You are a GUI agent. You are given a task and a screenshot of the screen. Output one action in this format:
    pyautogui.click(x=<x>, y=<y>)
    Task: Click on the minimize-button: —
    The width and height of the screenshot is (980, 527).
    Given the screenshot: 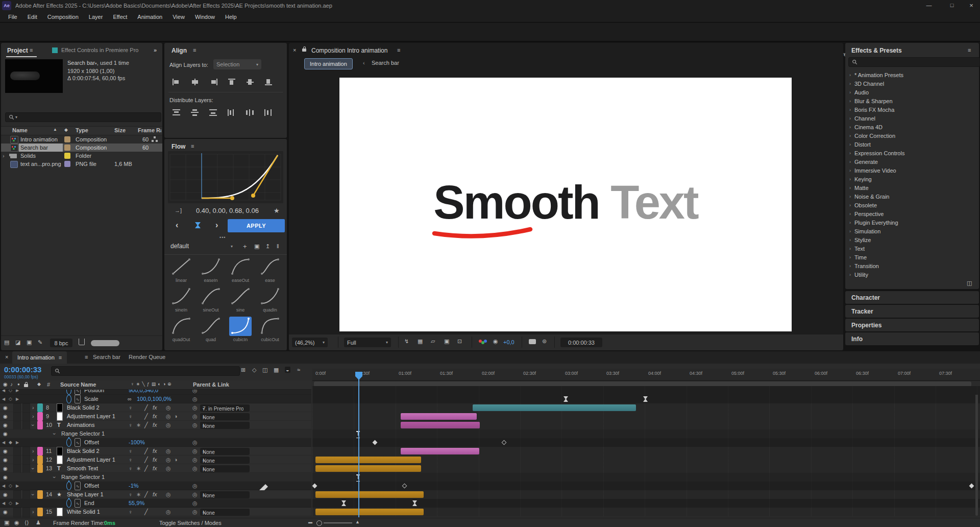 What is the action you would take?
    pyautogui.click(x=929, y=5)
    